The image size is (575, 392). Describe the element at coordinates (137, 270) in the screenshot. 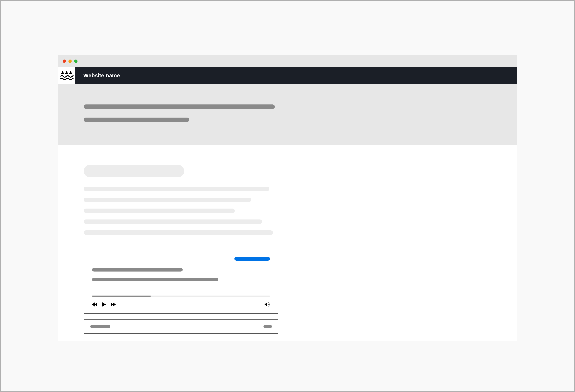

I see `audio-title-placeholder` at that location.